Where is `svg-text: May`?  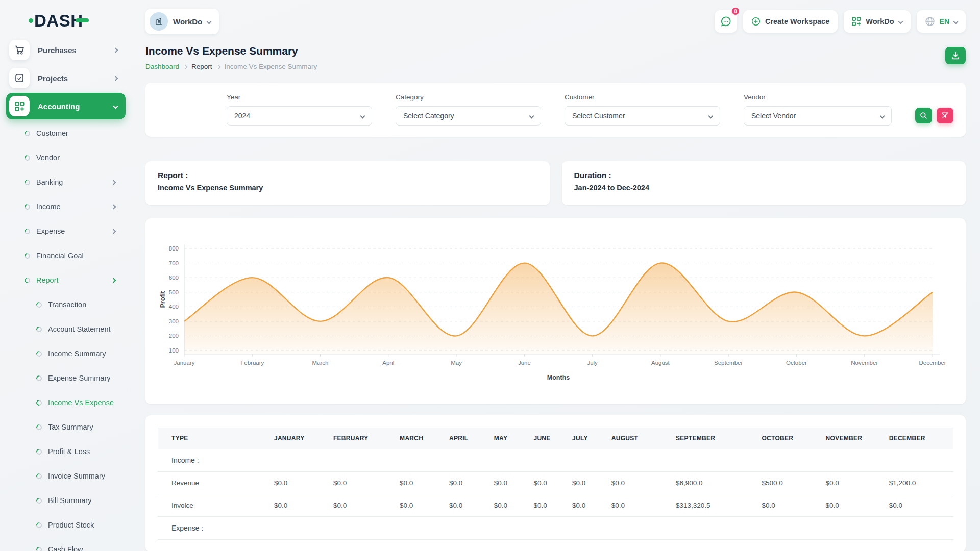 svg-text: May is located at coordinates (456, 363).